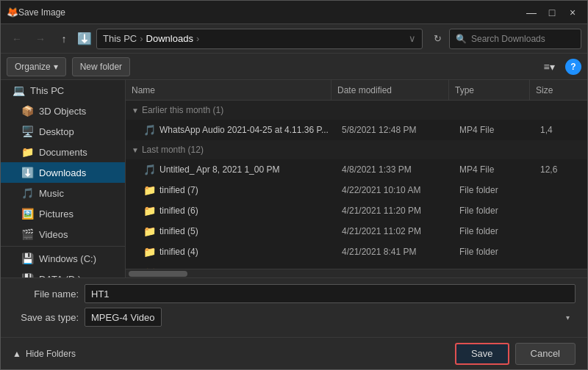  Describe the element at coordinates (248, 130) in the screenshot. I see `file-name-whatsapp: WhatsApp Audio 2021-04-25 at 4.11.36 P..…` at that location.